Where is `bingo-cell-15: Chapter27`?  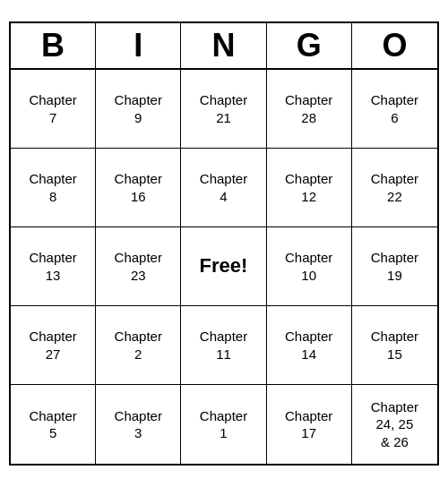 bingo-cell-15: Chapter27 is located at coordinates (54, 346).